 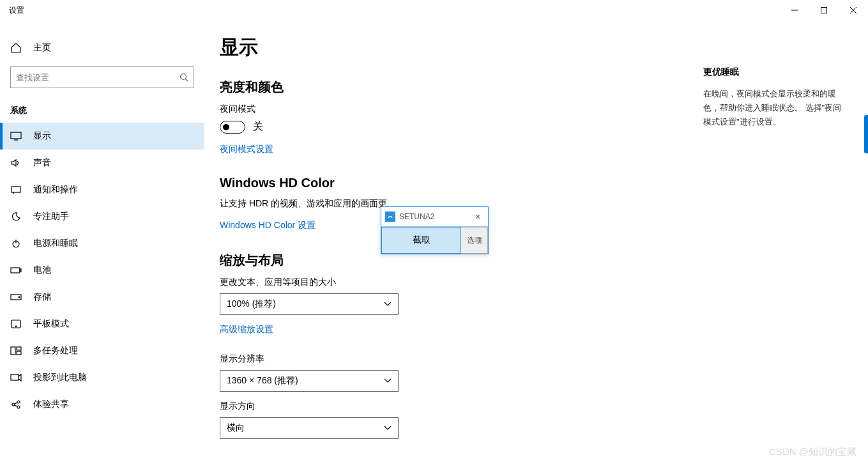 I want to click on multitask-icon, so click(x=16, y=351).